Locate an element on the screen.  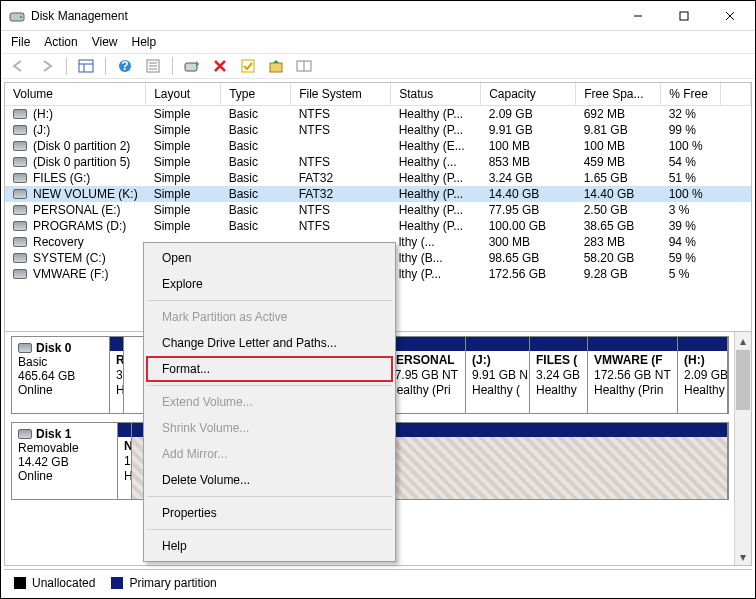
partition: FILES (3.24 GBHealthy is located at coordinates (559, 375).